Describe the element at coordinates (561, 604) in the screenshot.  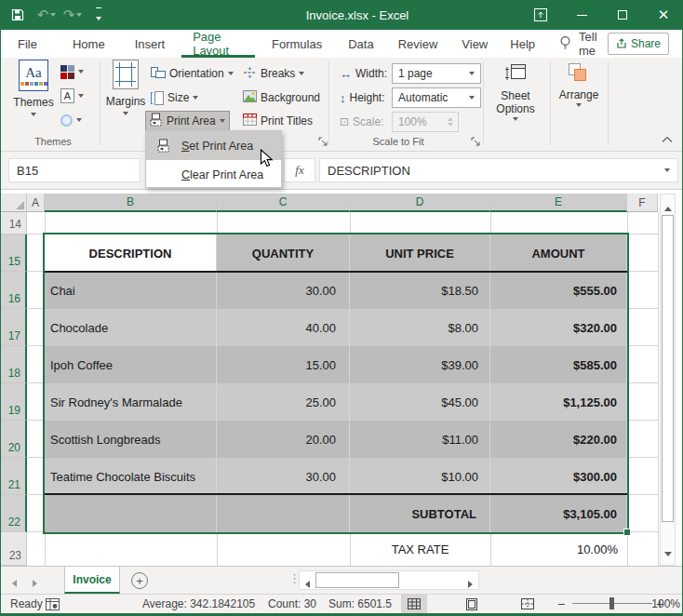
I see `zoom-out-button: −` at that location.